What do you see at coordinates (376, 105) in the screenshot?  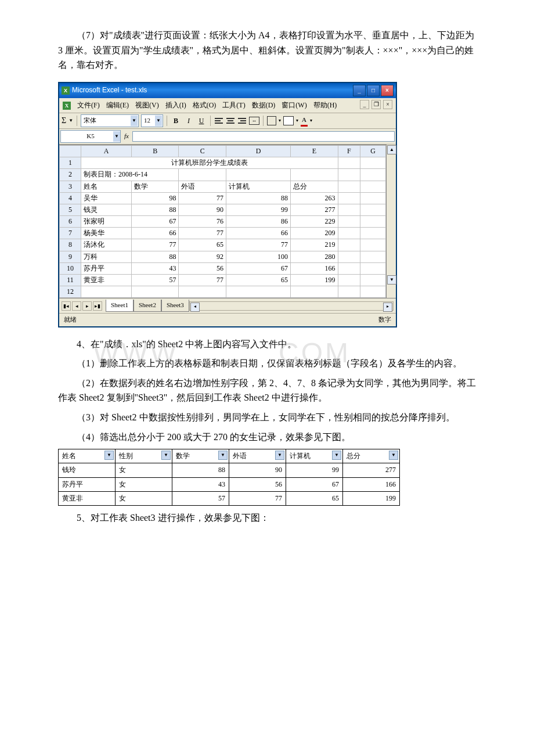 I see `doc-restore-button: ❐` at bounding box center [376, 105].